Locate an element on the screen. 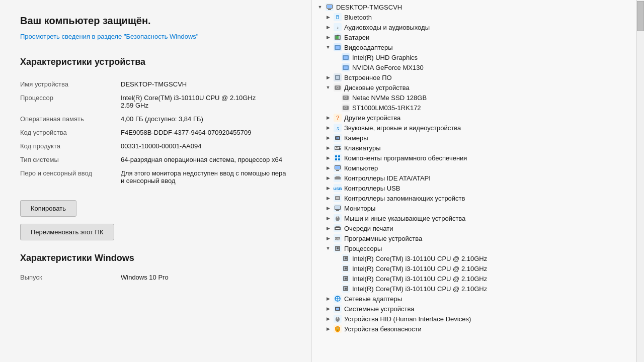 The height and width of the screenshot is (362, 644). tree-item: Сетевые адаптеры is located at coordinates (478, 299).